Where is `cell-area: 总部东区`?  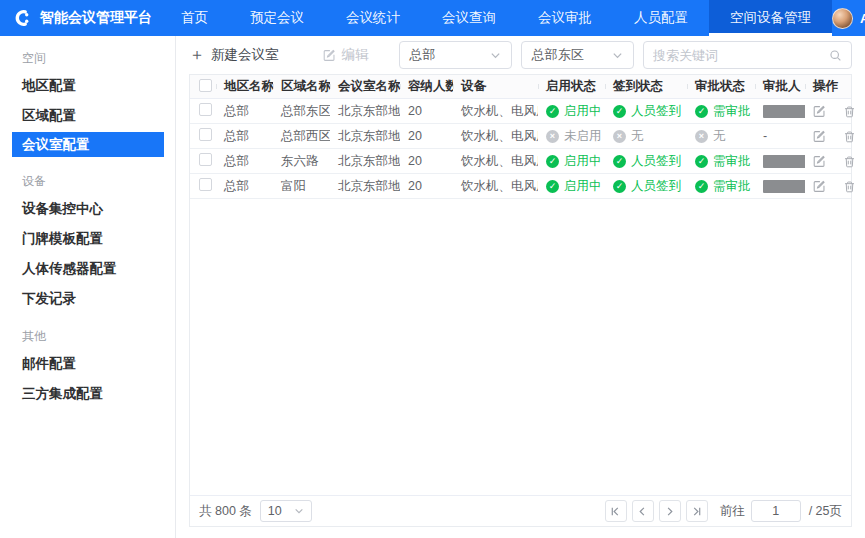 cell-area: 总部东区 is located at coordinates (302, 112).